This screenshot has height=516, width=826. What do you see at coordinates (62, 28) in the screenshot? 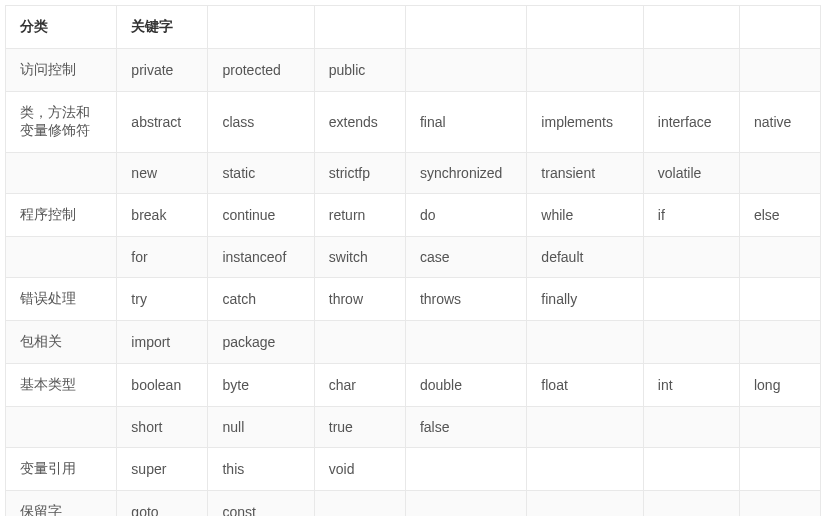
I see `header-category: 分类` at bounding box center [62, 28].